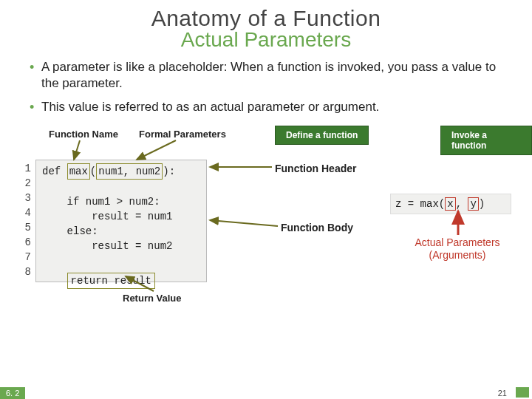 Image resolution: width=532 pixels, height=399 pixels. I want to click on code-line: result = num1, so click(107, 216).